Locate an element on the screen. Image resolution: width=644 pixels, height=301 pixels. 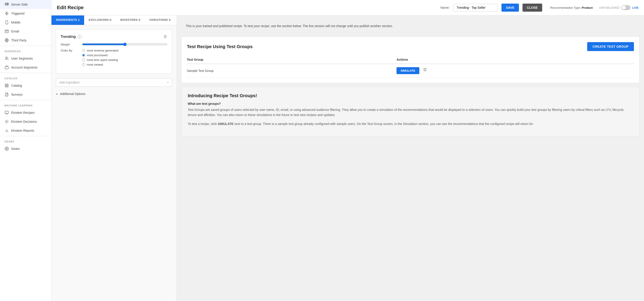
weight-slider-wrap is located at coordinates (125, 44).